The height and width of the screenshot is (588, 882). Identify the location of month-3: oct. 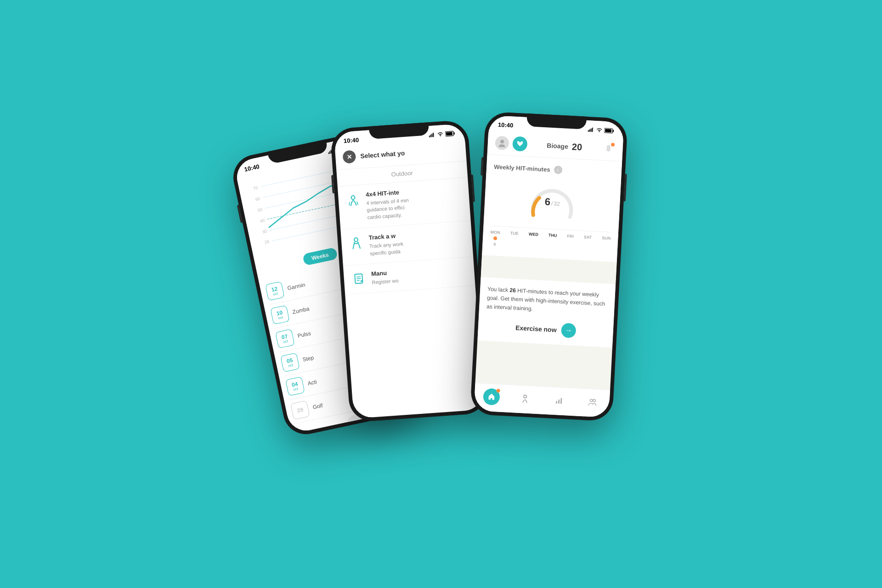
(286, 342).